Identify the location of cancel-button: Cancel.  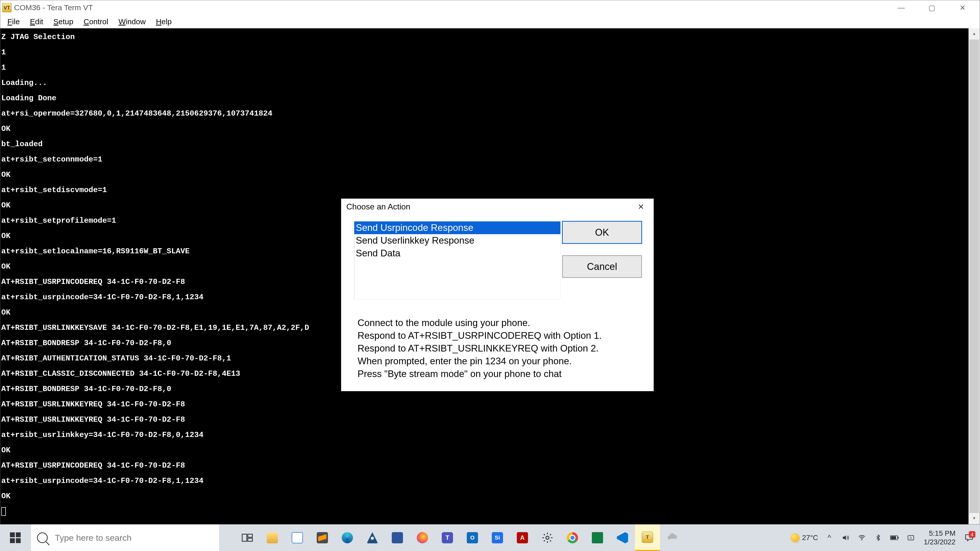
(602, 267).